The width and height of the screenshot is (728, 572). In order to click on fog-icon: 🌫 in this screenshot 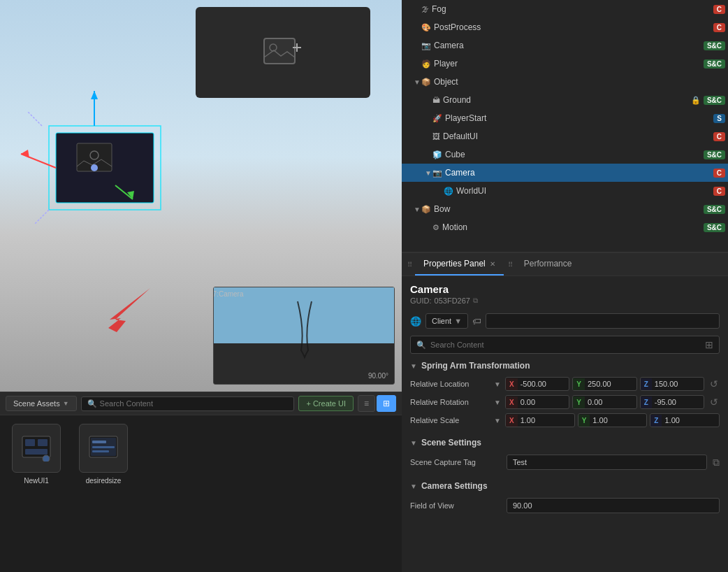, I will do `click(425, 9)`.